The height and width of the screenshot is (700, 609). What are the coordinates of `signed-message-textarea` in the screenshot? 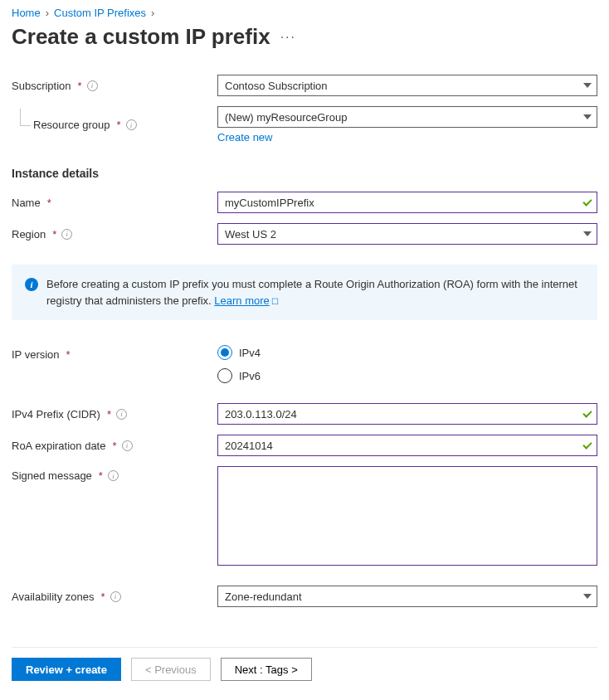 It's located at (407, 516).